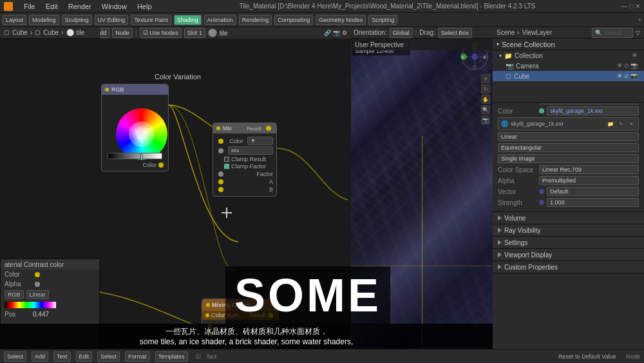 This screenshot has height=363, width=644. Describe the element at coordinates (151, 20) in the screenshot. I see `workspace-texture-paint: Texture Paint` at that location.